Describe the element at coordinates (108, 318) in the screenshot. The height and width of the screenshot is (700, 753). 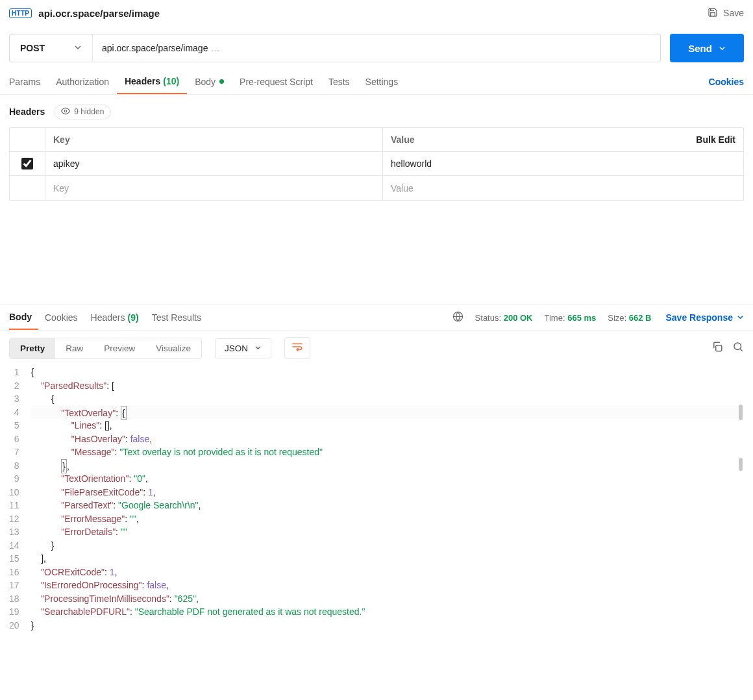
I see `resp-tab-headers-label: Headers` at that location.